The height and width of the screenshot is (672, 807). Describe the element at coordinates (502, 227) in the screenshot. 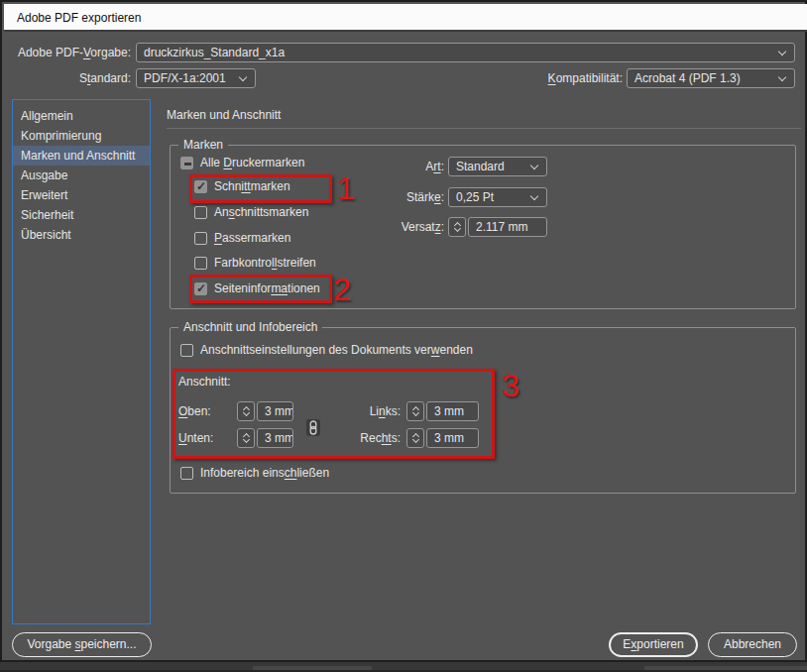

I see `mark-offset-value: 2.117 mm` at that location.